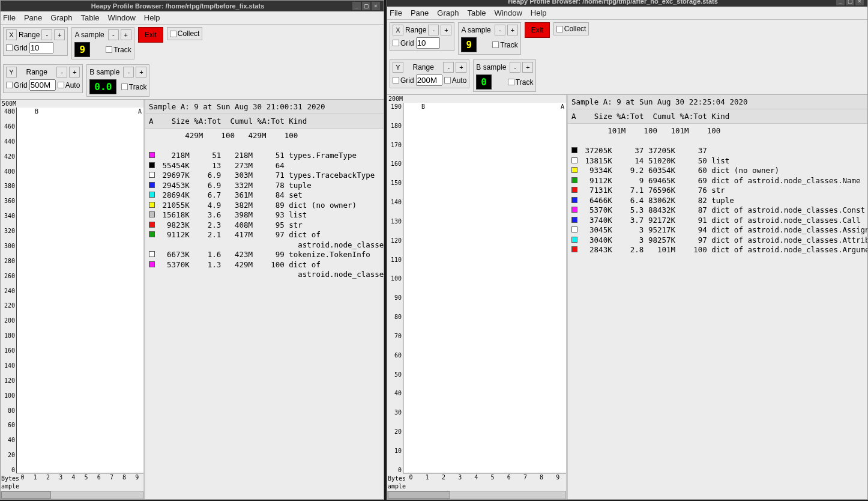 This screenshot has height=501, width=868. Describe the element at coordinates (264, 266) in the screenshot. I see `table-row: 5370K 1.3 429M 100 dict of` at that location.